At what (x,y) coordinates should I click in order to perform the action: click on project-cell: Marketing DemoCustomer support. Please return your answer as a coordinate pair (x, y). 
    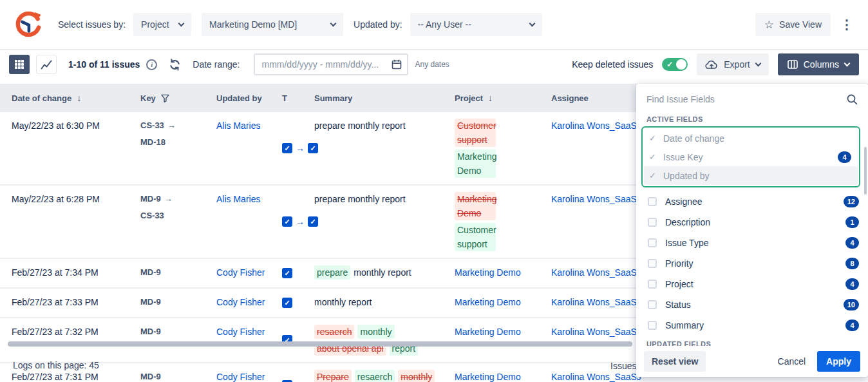
    Looking at the image, I should click on (495, 222).